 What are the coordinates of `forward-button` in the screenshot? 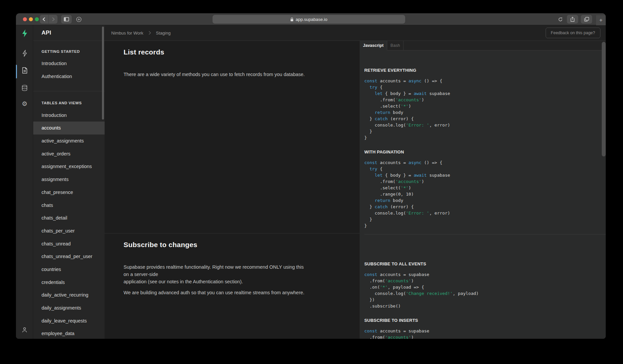 It's located at (53, 19).